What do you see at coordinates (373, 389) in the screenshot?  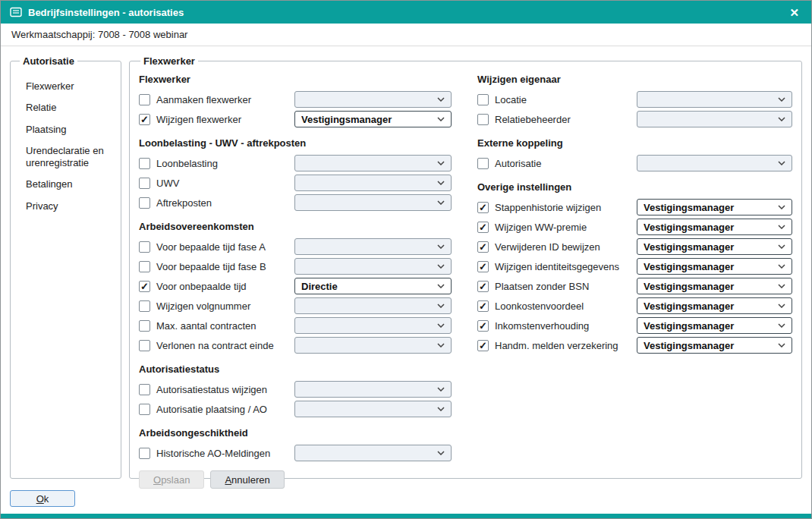 I see `role-dropdown-autorisatiestatus-wijzigen` at bounding box center [373, 389].